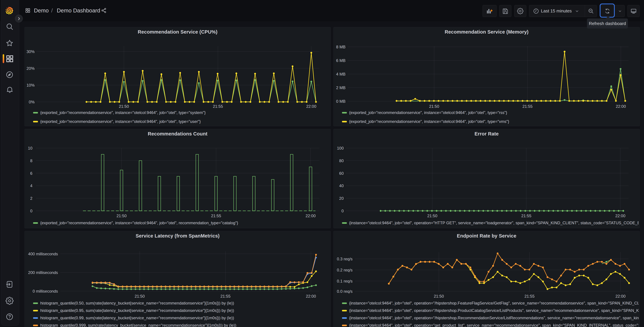 Image resolution: width=644 pixels, height=327 pixels. What do you see at coordinates (43, 272) in the screenshot?
I see `svg-text: 200 milliseconds` at bounding box center [43, 272].